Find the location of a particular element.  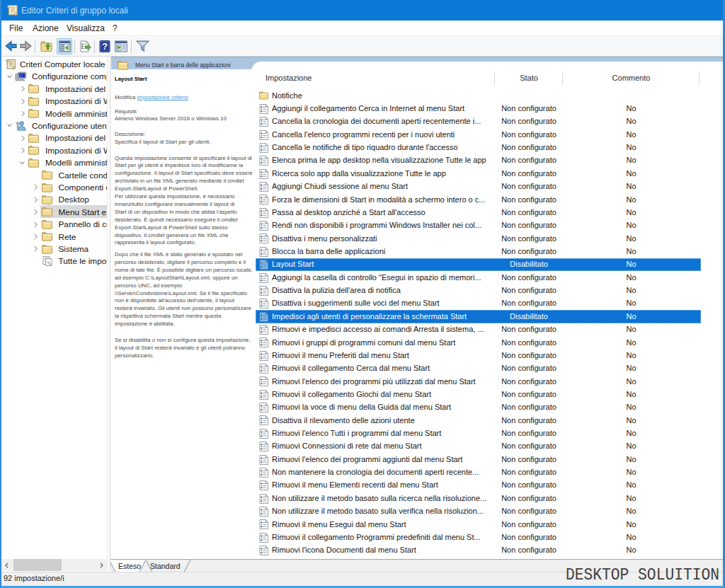

svg-text: Standard is located at coordinates (166, 566).